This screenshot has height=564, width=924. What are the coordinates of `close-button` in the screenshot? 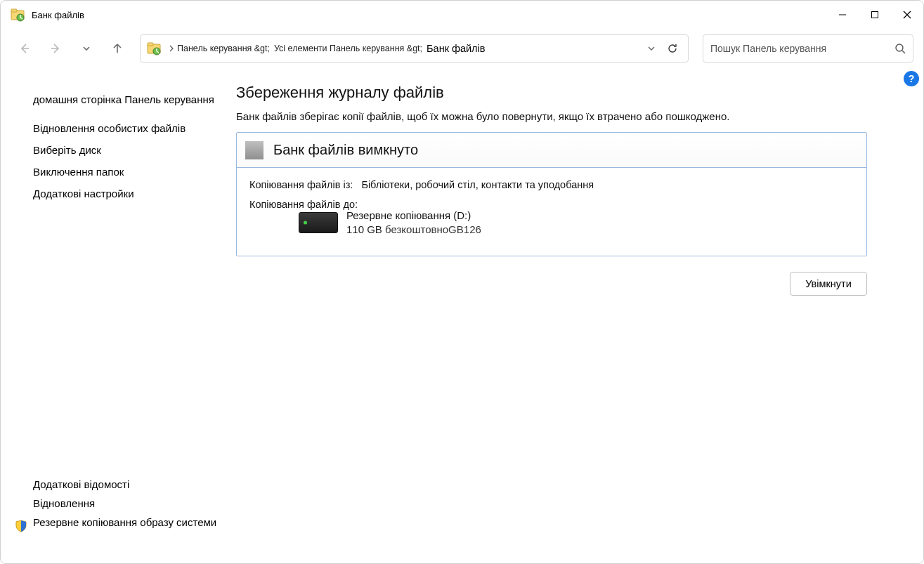 It's located at (907, 15).